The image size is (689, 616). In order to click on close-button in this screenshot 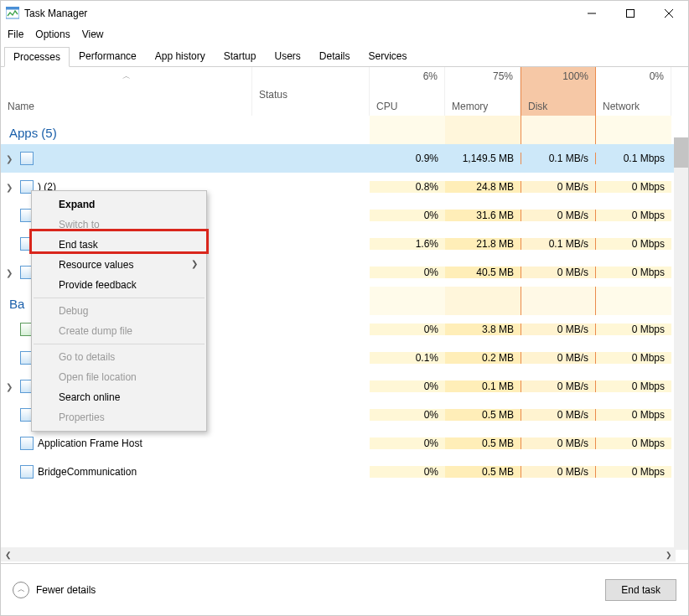, I will do `click(669, 13)`.